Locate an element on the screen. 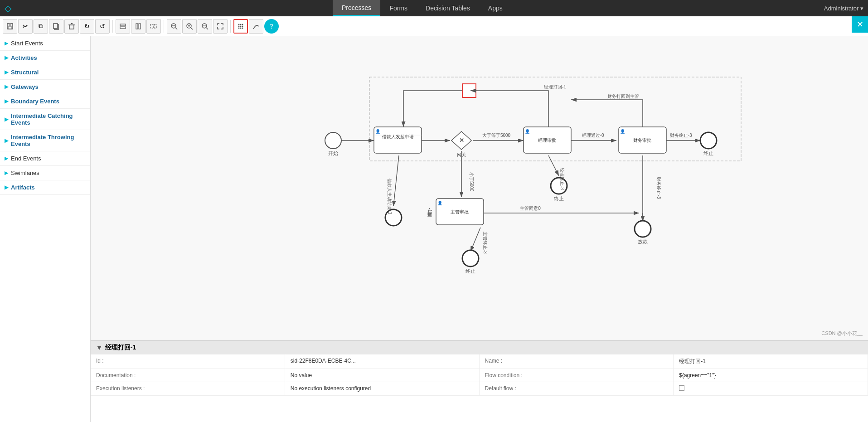  align-h-button is located at coordinates (123, 26).